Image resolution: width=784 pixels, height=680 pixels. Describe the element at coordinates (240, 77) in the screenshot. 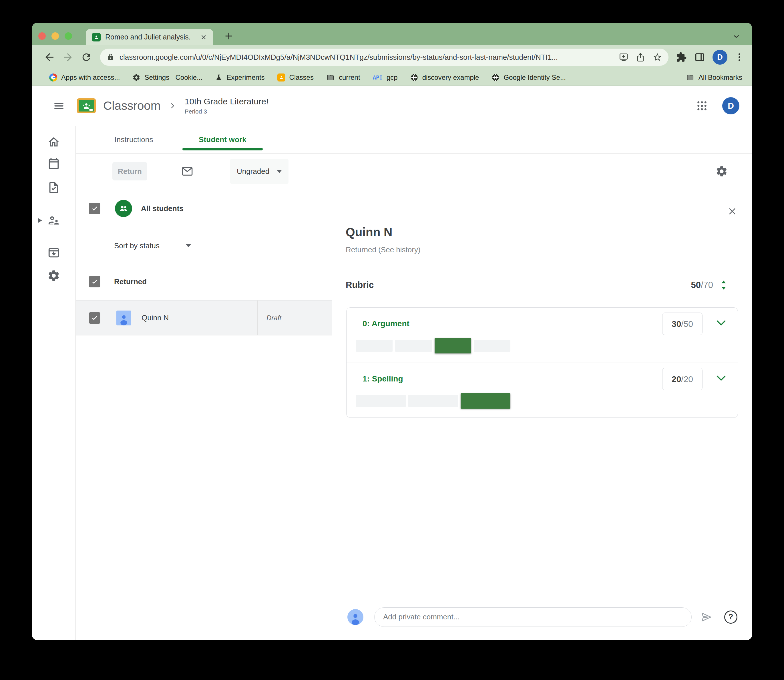

I see `bookmark-item: Experiments` at that location.